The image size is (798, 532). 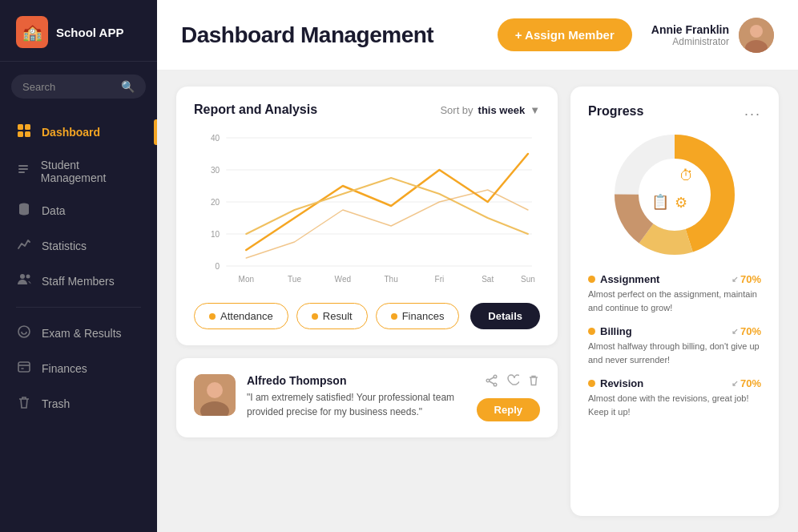 What do you see at coordinates (751, 279) in the screenshot?
I see `assignment-pct: 70%` at bounding box center [751, 279].